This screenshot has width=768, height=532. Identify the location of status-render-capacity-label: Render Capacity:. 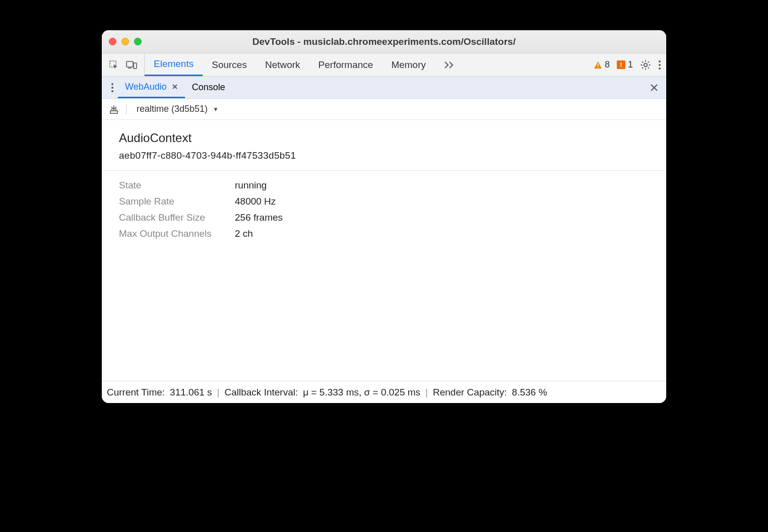
(470, 392).